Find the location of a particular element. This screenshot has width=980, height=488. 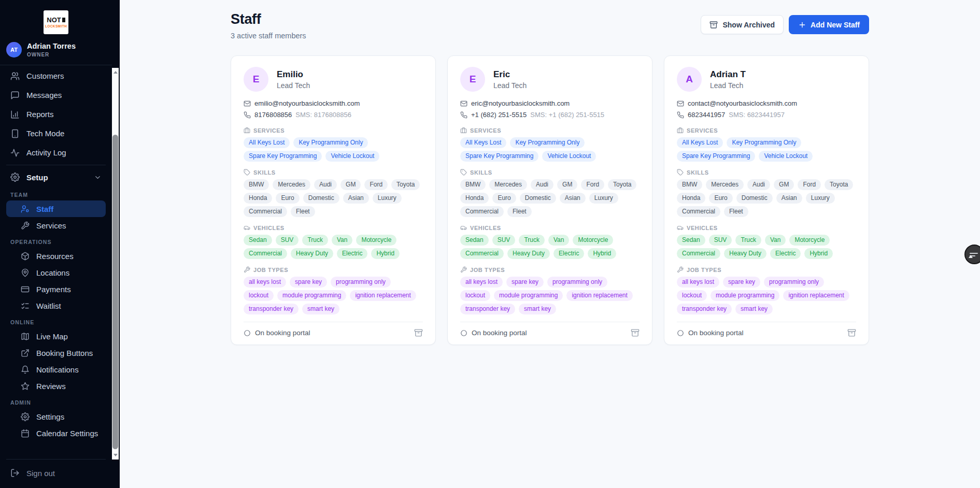

message-icon is located at coordinates (15, 95).